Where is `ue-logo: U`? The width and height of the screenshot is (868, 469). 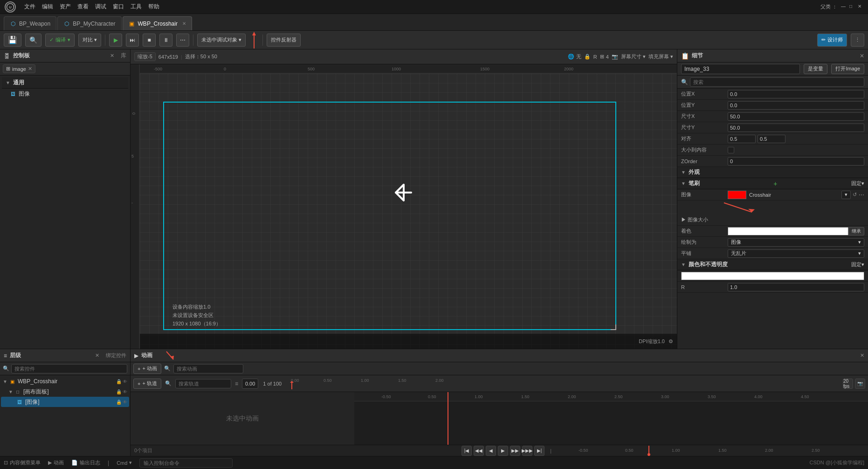 ue-logo: U is located at coordinates (10, 7).